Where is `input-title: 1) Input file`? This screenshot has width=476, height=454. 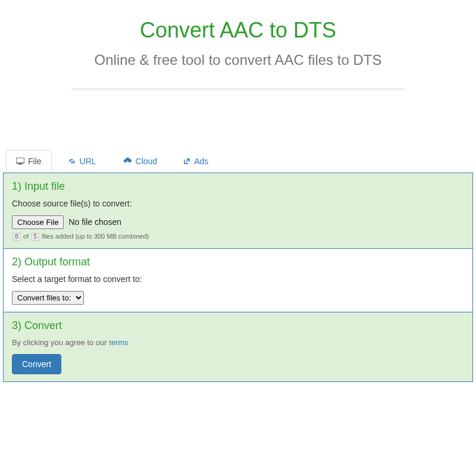
input-title: 1) Input file is located at coordinates (238, 187).